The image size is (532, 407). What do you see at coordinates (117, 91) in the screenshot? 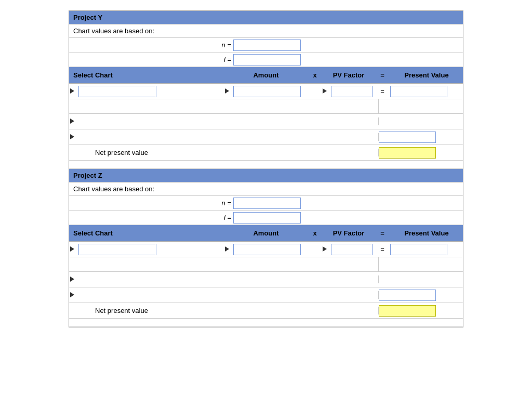
I see `select-chart-input-y1` at bounding box center [117, 91].